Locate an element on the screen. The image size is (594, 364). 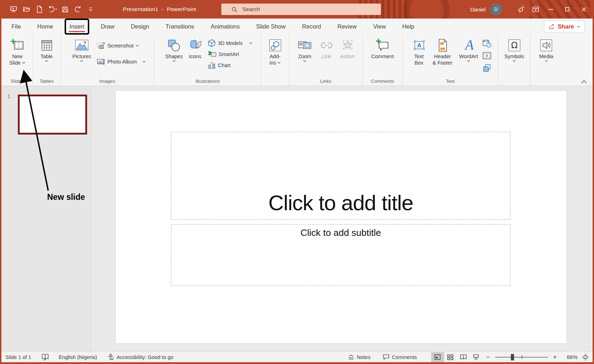
screenshot-icon is located at coordinates (101, 46).